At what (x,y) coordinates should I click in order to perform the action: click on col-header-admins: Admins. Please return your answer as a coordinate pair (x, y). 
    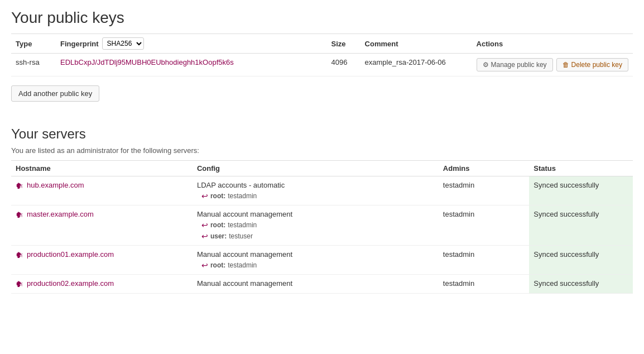
    Looking at the image, I should click on (484, 169).